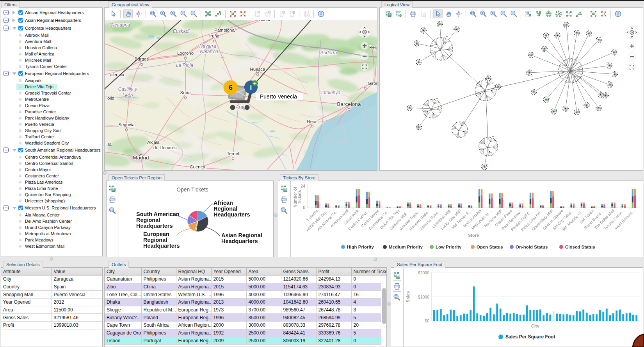  I want to click on hand-icon, so click(448, 14).